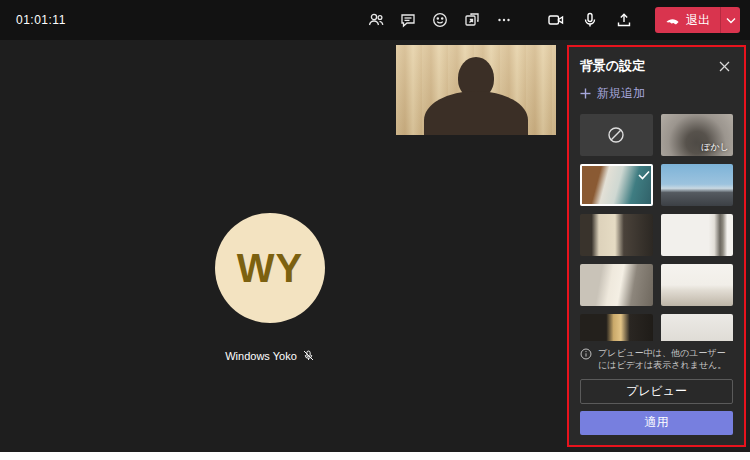 Image resolution: width=750 pixels, height=460 pixels. What do you see at coordinates (666, 360) in the screenshot?
I see `preview-info-text: プレビュー中は、他のユーザーにはビデオは表示されません。` at bounding box center [666, 360].